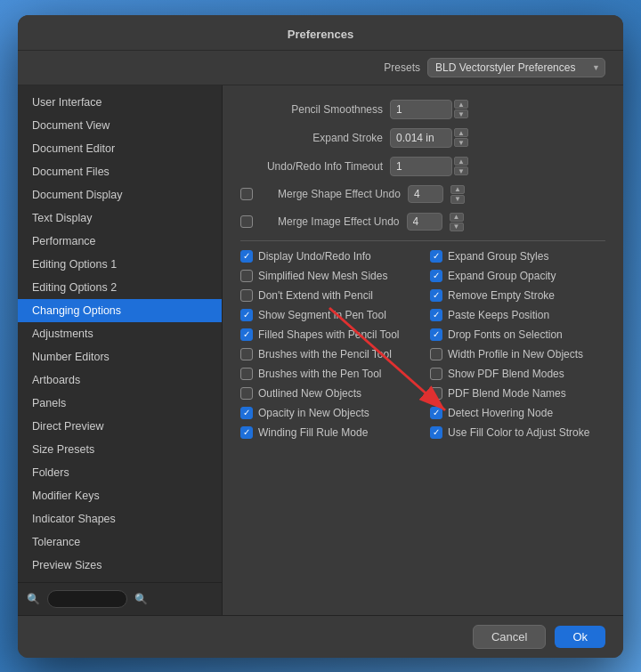  Describe the element at coordinates (119, 195) in the screenshot. I see `sidebar-item-document-display: Document Display` at that location.